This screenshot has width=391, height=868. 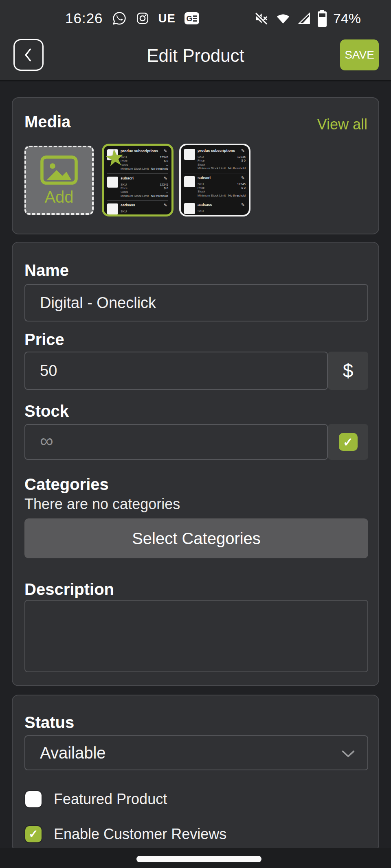 What do you see at coordinates (102, 504) in the screenshot?
I see `categories-empty-text: There are no categories` at bounding box center [102, 504].